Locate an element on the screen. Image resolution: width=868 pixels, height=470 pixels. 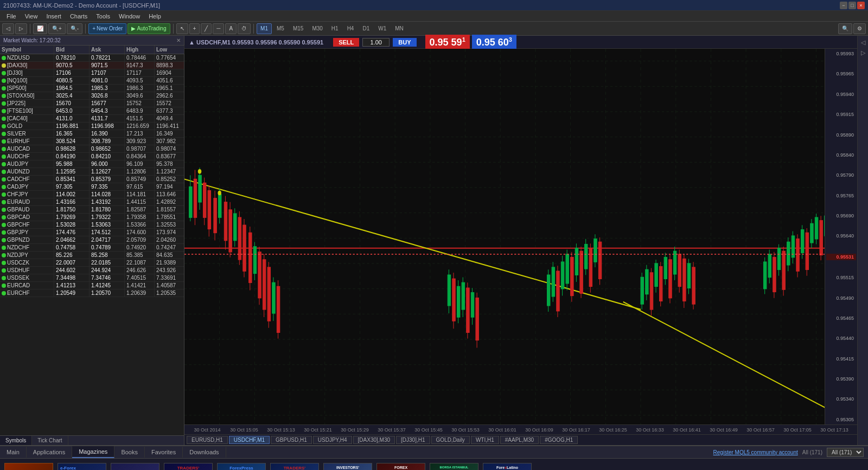
sym-tab-gold: GOLD,Daily is located at coordinates (450, 440).